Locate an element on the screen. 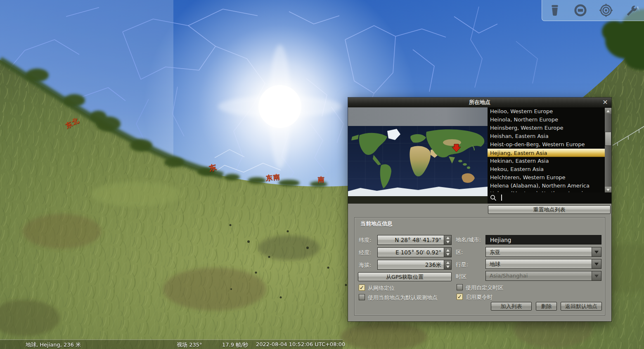 This screenshot has height=349, width=644. default-location-label: 使用当前地点为默认观测地点 is located at coordinates (403, 298).